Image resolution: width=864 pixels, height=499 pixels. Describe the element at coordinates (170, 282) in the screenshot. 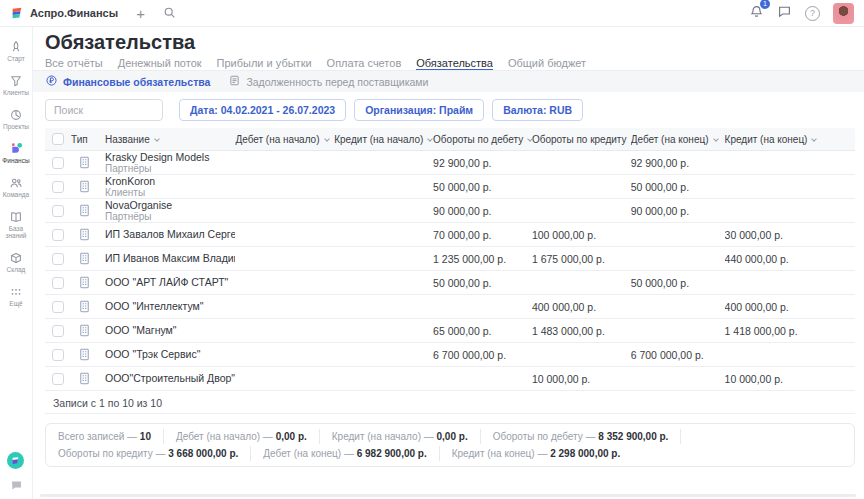

I see `company-name-cell: ООО "АРТ ЛАЙФ СТАРТ"` at that location.